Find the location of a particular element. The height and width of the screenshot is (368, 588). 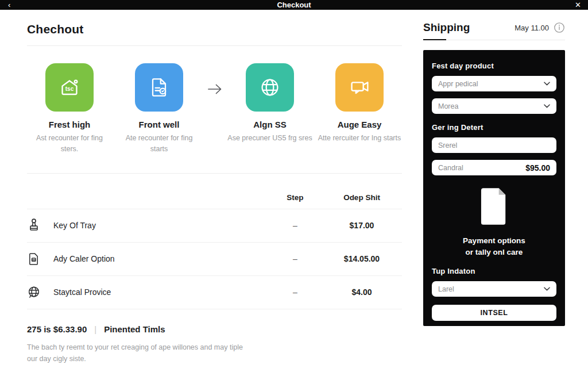

top-bar: ‹ Checkout ✕ is located at coordinates (294, 5).